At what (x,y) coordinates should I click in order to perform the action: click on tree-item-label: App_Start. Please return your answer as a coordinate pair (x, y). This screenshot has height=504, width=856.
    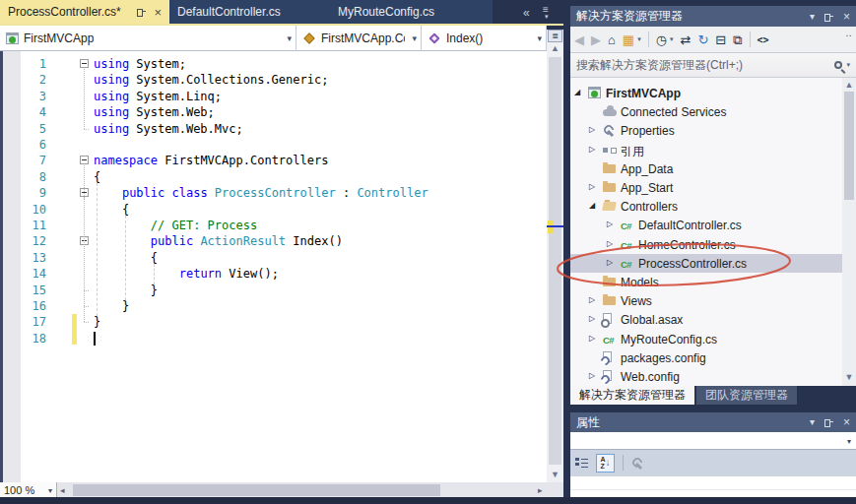
    Looking at the image, I should click on (646, 188).